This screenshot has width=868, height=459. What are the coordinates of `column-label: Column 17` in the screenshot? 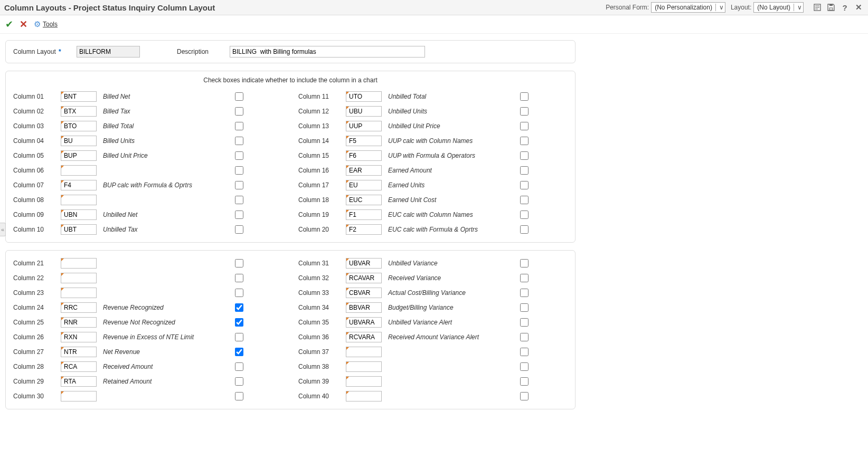 It's located at (322, 185).